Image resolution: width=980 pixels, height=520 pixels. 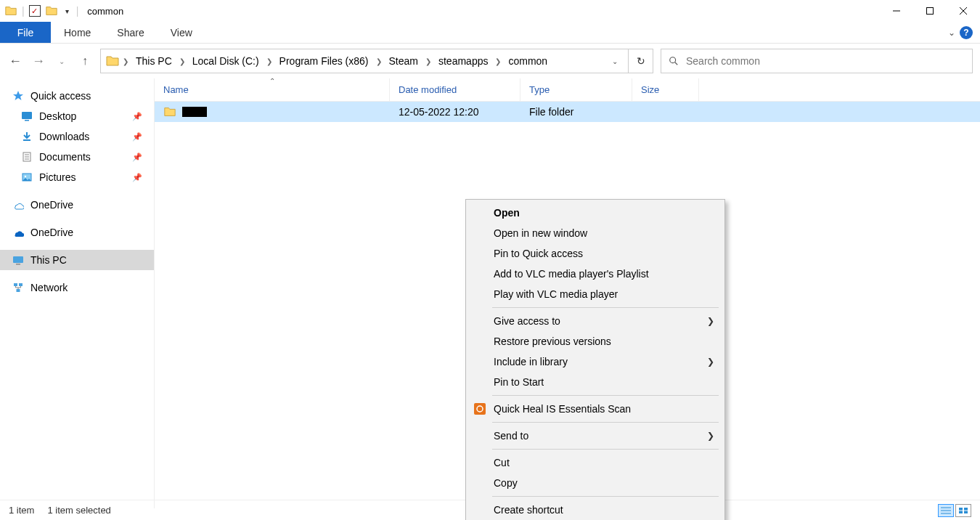 What do you see at coordinates (595, 463) in the screenshot?
I see `ctx-cut: Cut` at bounding box center [595, 463].